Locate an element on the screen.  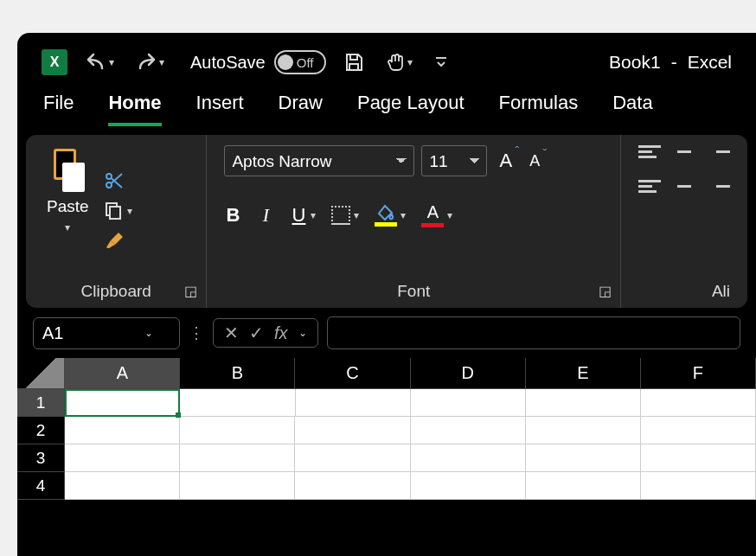
tab-data: Data is located at coordinates (632, 109).